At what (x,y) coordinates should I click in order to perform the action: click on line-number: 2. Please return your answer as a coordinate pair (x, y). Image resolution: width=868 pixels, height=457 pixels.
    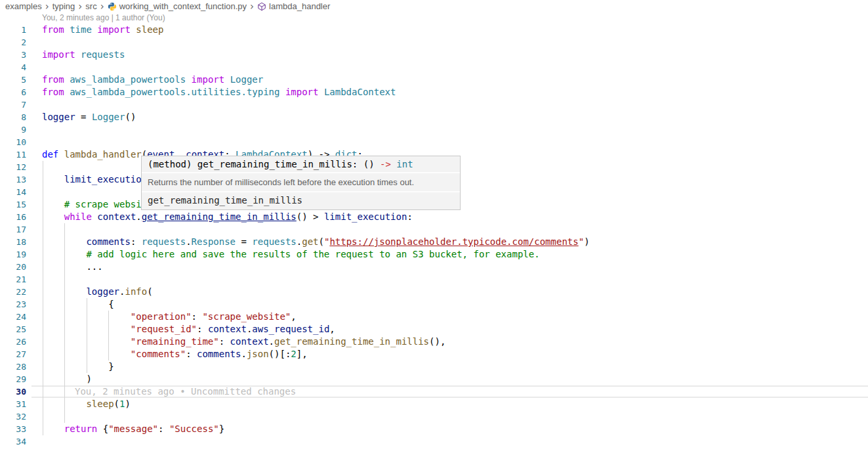
    Looking at the image, I should click on (13, 42).